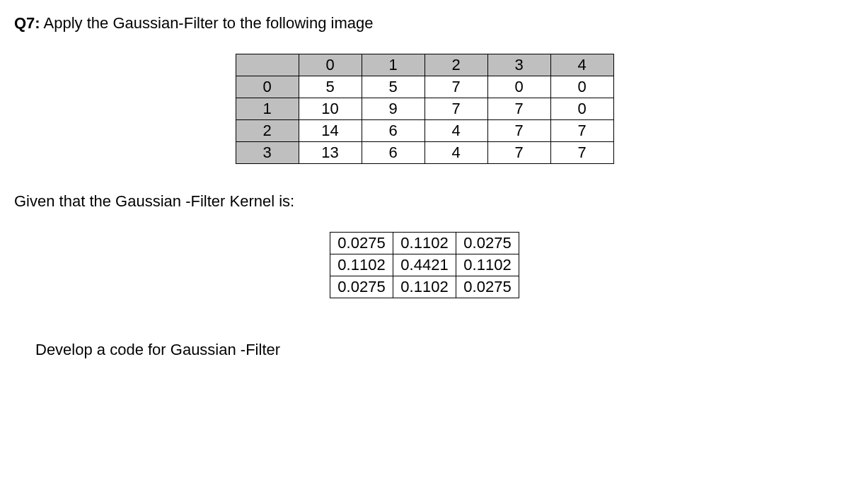 This screenshot has width=849, height=504. Describe the element at coordinates (330, 153) in the screenshot. I see `matrix-cell: 13` at that location.